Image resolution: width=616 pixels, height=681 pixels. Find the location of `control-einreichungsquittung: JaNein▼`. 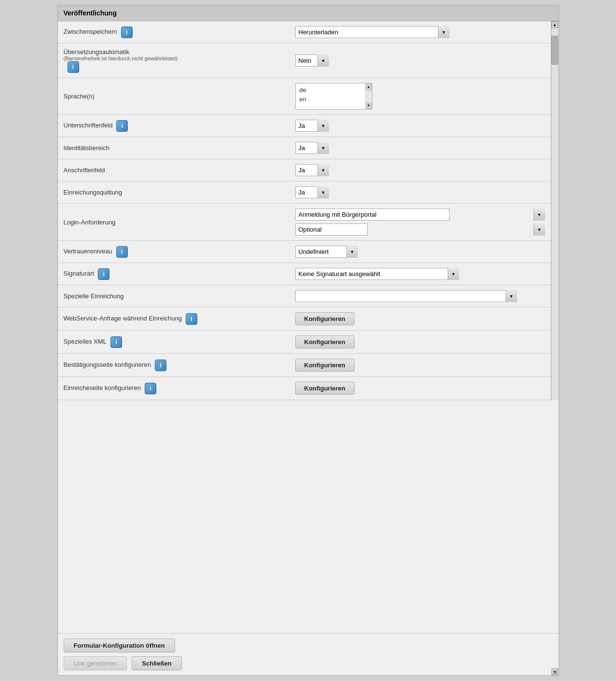

control-einreichungsquittung: JaNein▼ is located at coordinates (420, 193).